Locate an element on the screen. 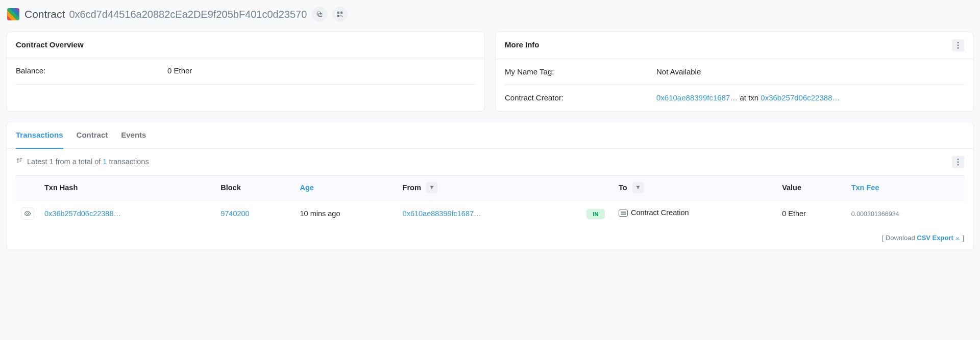  card-title: More Info is located at coordinates (522, 45).